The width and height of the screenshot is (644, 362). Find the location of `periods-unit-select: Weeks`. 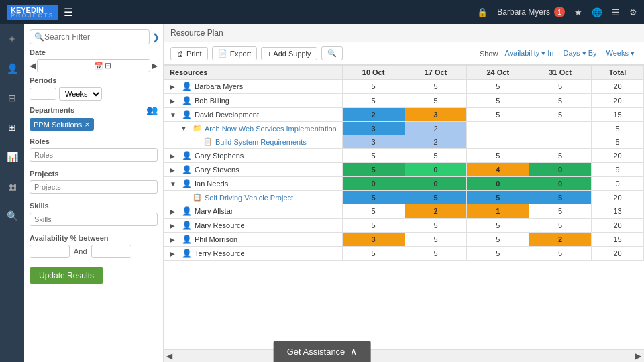

periods-unit-select: Weeks is located at coordinates (80, 94).